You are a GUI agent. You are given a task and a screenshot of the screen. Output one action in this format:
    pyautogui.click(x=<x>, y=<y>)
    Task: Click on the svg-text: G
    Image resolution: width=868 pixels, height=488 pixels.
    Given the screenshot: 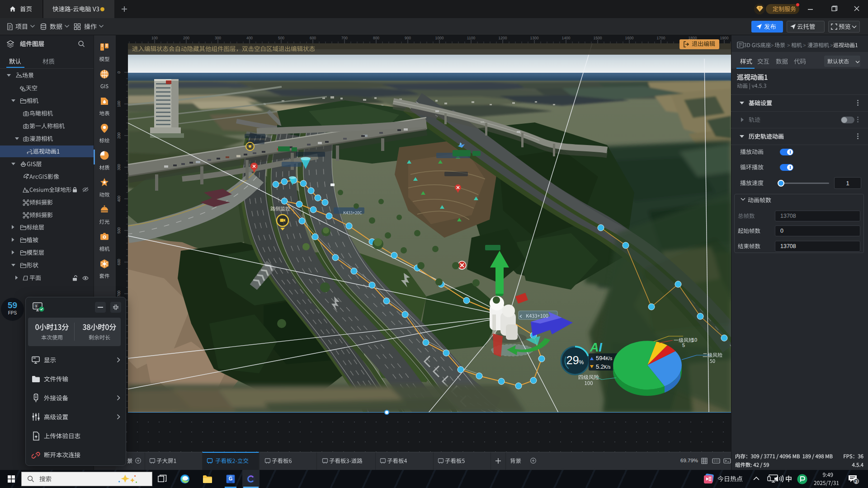 What is the action you would take?
    pyautogui.click(x=231, y=479)
    